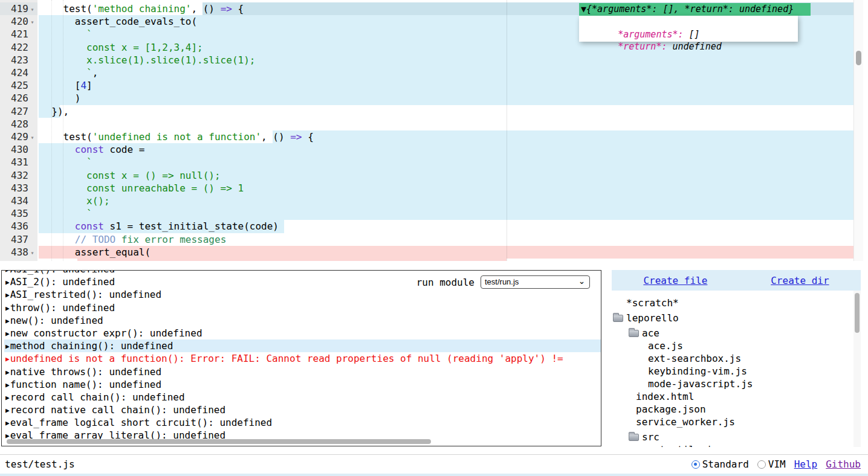 The image size is (868, 476). Describe the element at coordinates (736, 303) in the screenshot. I see `tree-file-item: *scratch*` at that location.